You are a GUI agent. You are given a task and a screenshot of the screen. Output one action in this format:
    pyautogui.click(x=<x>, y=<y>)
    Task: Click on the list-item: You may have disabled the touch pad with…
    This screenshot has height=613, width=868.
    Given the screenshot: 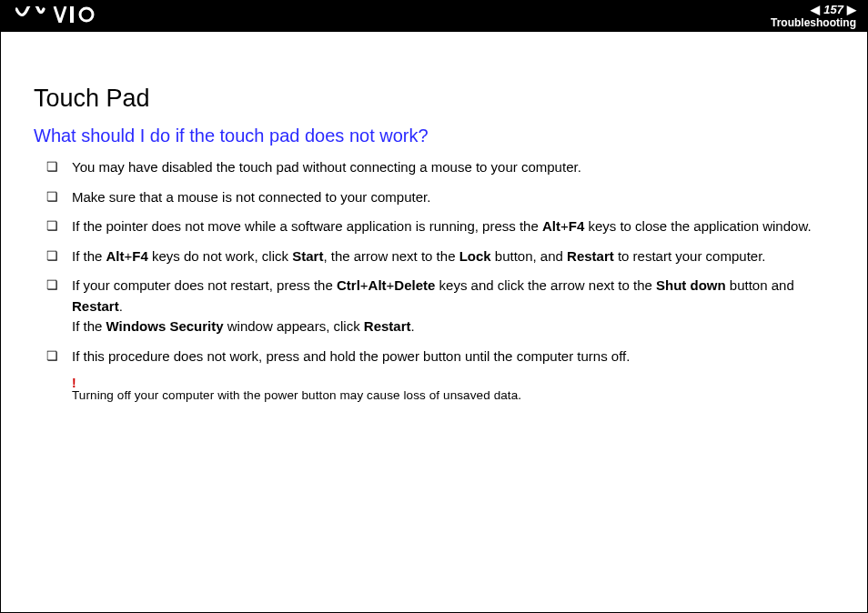 What is the action you would take?
    pyautogui.click(x=445, y=167)
    